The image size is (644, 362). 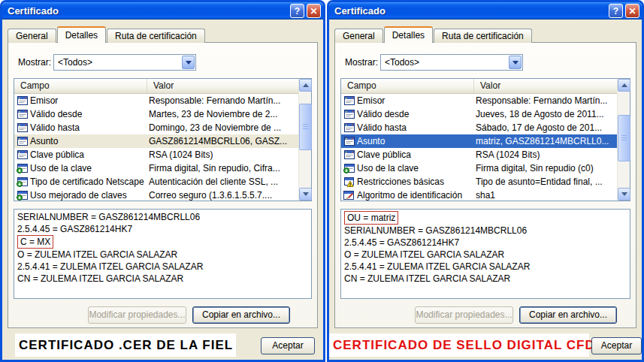 I want to click on chevron-down-icon, so click(x=624, y=194).